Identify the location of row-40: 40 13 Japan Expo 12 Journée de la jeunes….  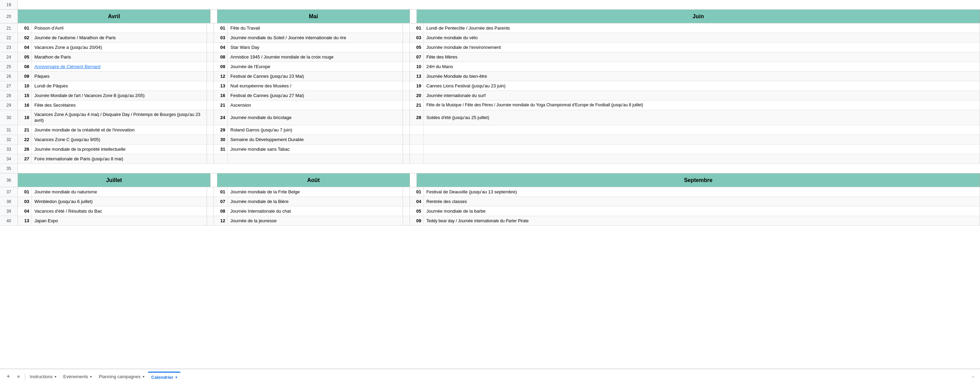
(490, 221).